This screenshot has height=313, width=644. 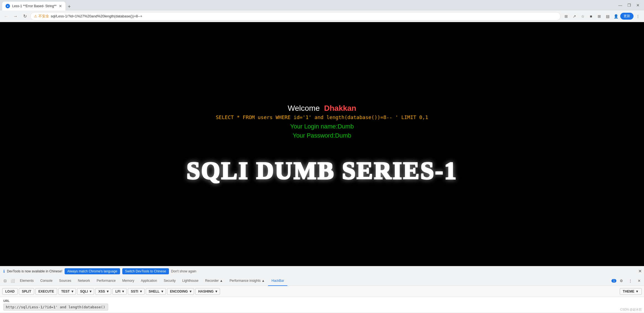 I want to click on devtools-close-icon: ✕, so click(x=639, y=281).